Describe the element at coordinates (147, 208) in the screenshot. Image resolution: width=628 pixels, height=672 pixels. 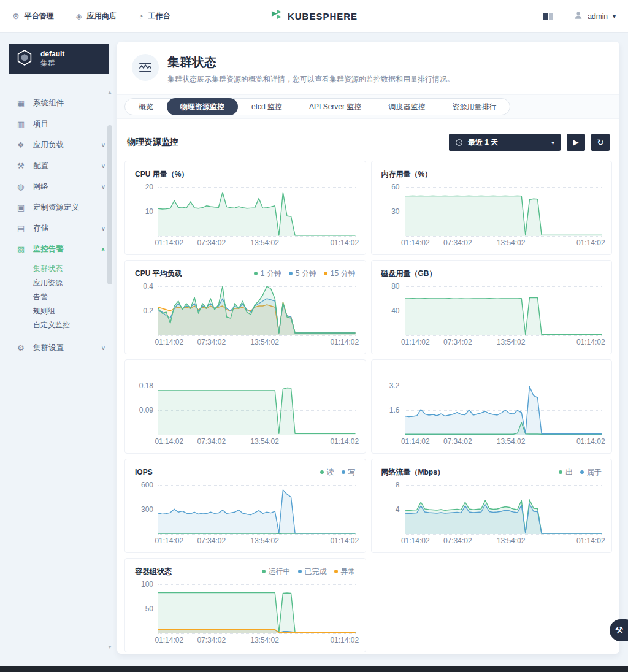
I see `y-axis: 1020` at that location.